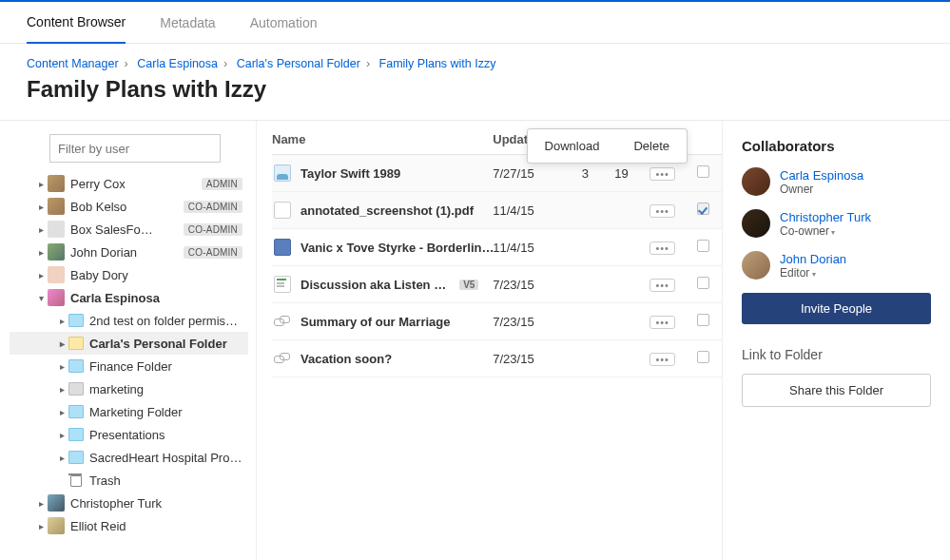  Describe the element at coordinates (129, 275) in the screenshot. I see `sidebar-user-item: ▸Baby Dory` at that location.